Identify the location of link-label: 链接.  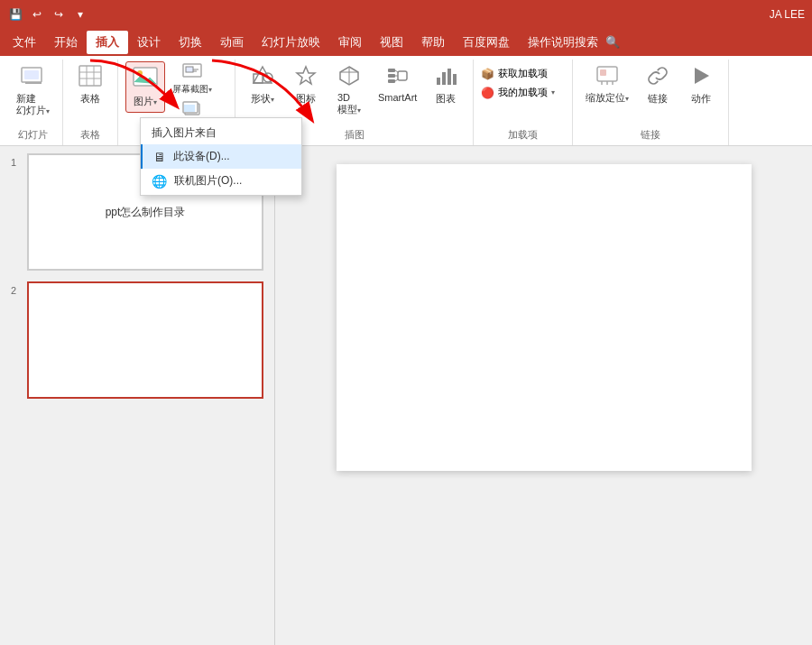
(658, 99).